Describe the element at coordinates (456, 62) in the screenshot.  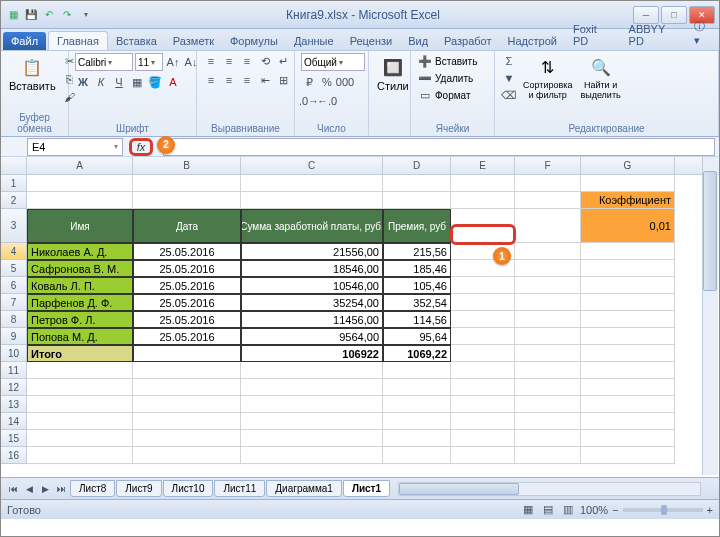
I see `insert-cells-label: Вставить` at that location.